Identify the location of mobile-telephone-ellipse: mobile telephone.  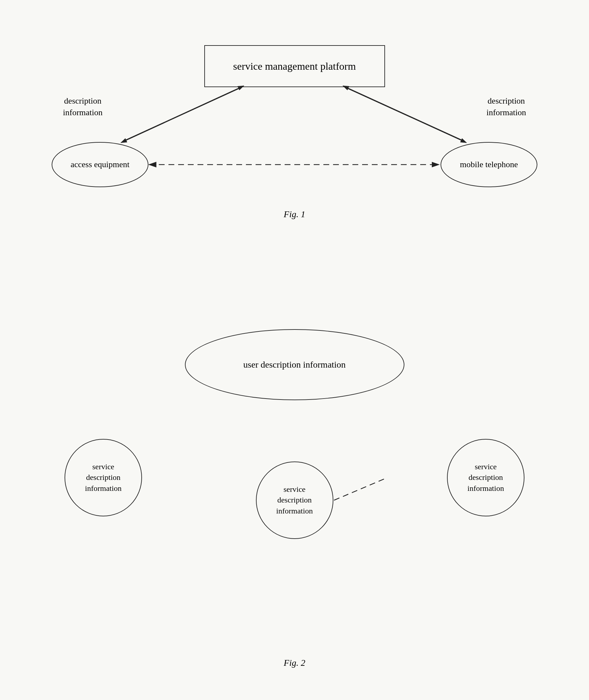
(489, 165).